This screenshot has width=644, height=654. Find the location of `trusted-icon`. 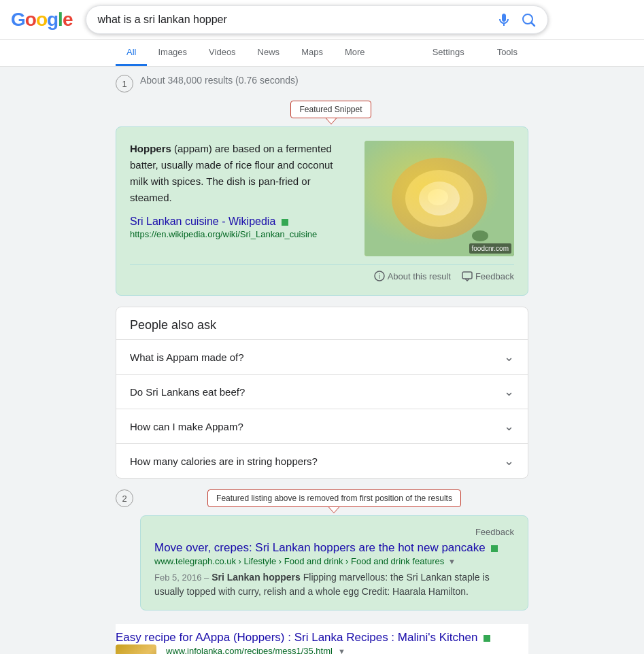

trusted-icon is located at coordinates (285, 222).